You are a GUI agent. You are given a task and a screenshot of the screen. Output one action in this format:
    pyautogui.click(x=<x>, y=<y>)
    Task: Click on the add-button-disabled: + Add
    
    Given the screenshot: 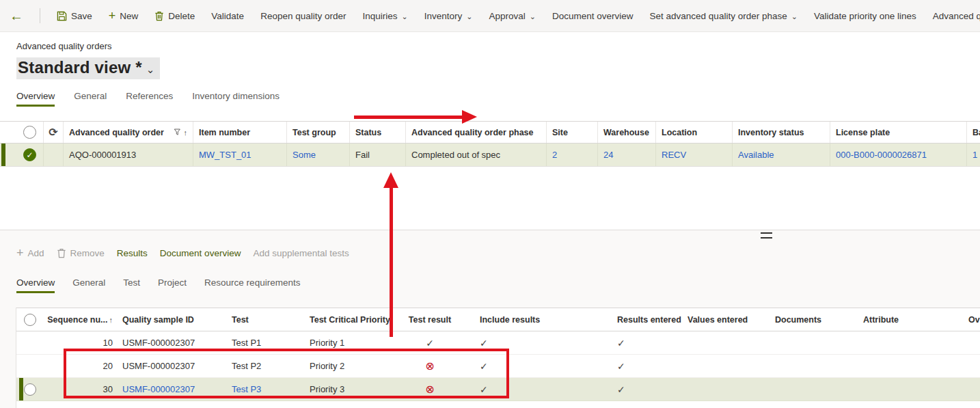 What is the action you would take?
    pyautogui.click(x=30, y=253)
    